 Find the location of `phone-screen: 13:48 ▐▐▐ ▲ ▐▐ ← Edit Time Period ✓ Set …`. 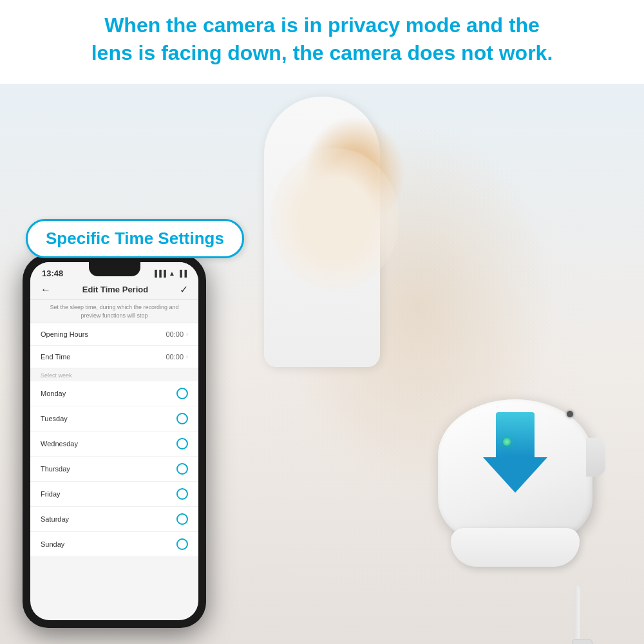

phone-screen: 13:48 ▐▐▐ ▲ ▐▐ ← Edit Time Period ✓ Set … is located at coordinates (115, 441).